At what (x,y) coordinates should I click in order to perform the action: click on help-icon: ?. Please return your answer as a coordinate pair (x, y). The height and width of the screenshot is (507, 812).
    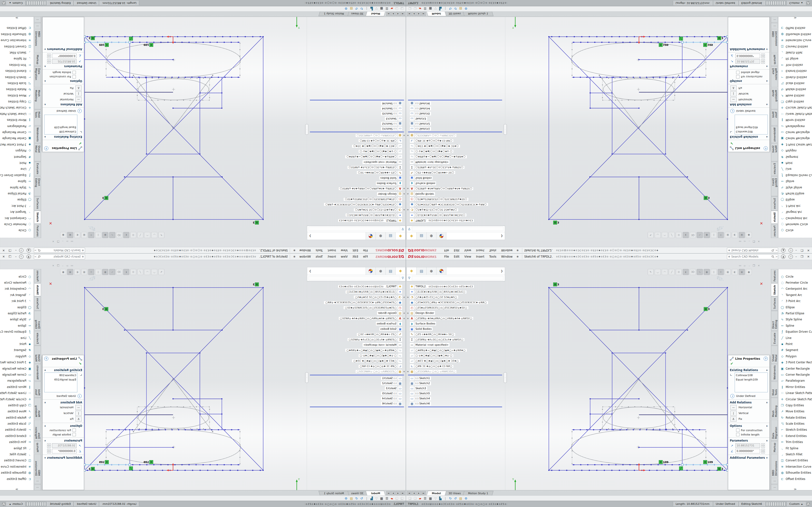
    Looking at the image, I should click on (791, 250).